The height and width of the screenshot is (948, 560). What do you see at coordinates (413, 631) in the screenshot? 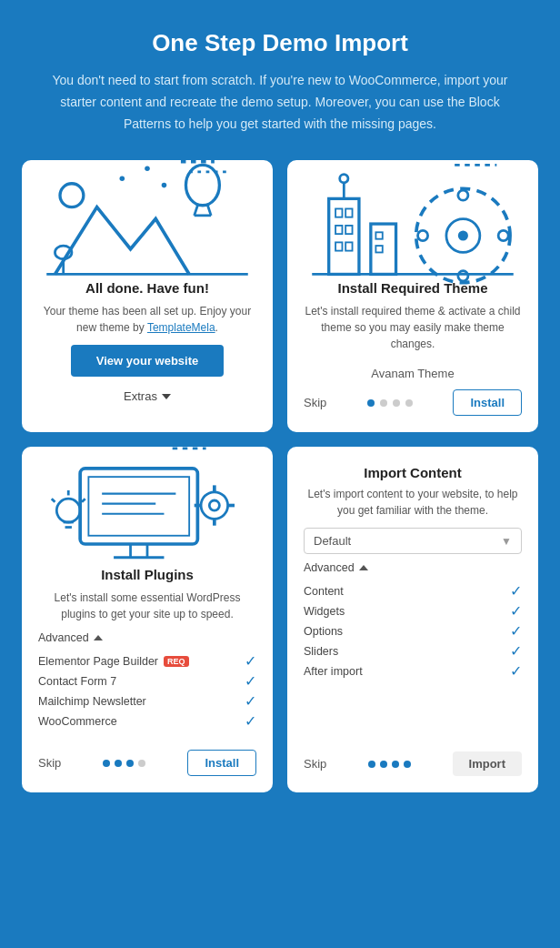
I see `import-list: Content ✓ Widgets ✓ Options ✓ Sliders ✓ …` at bounding box center [413, 631].